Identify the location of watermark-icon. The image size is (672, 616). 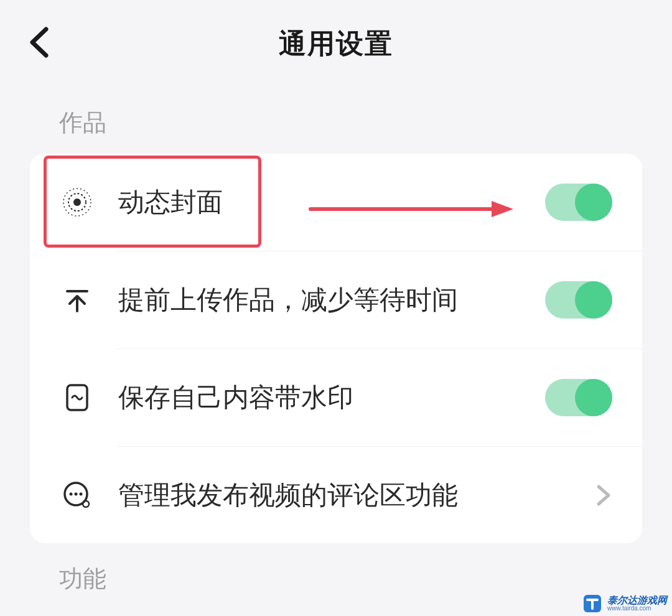
(77, 398).